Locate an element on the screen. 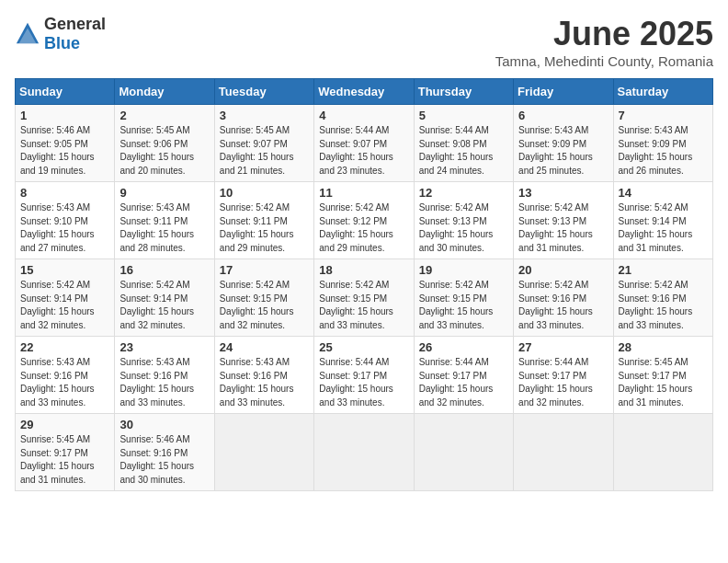 This screenshot has height=563, width=728. day-info: Sunrise: 5:46 AMSunset: 9:05 PMDaylight:… is located at coordinates (64, 151).